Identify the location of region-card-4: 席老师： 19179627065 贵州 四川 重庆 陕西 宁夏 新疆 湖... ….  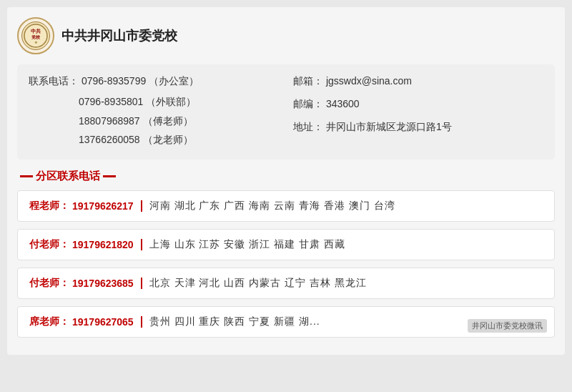
(286, 322).